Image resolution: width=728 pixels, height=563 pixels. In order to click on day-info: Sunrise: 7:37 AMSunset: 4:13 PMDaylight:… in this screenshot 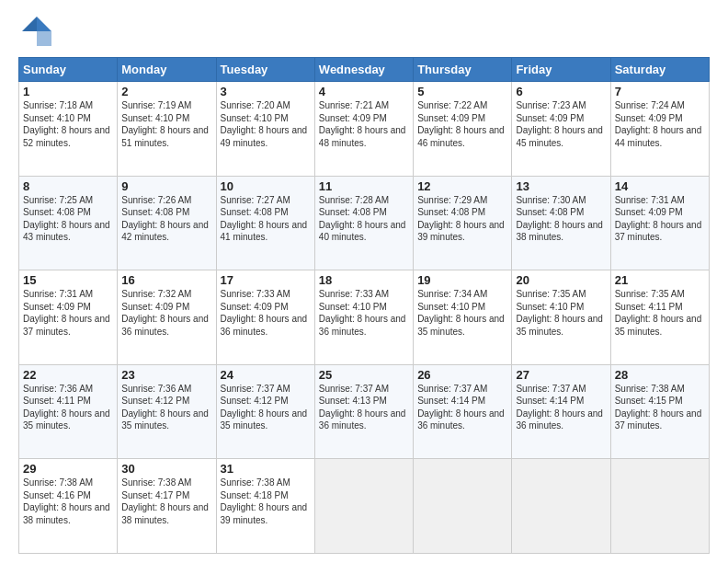, I will do `click(364, 408)`.